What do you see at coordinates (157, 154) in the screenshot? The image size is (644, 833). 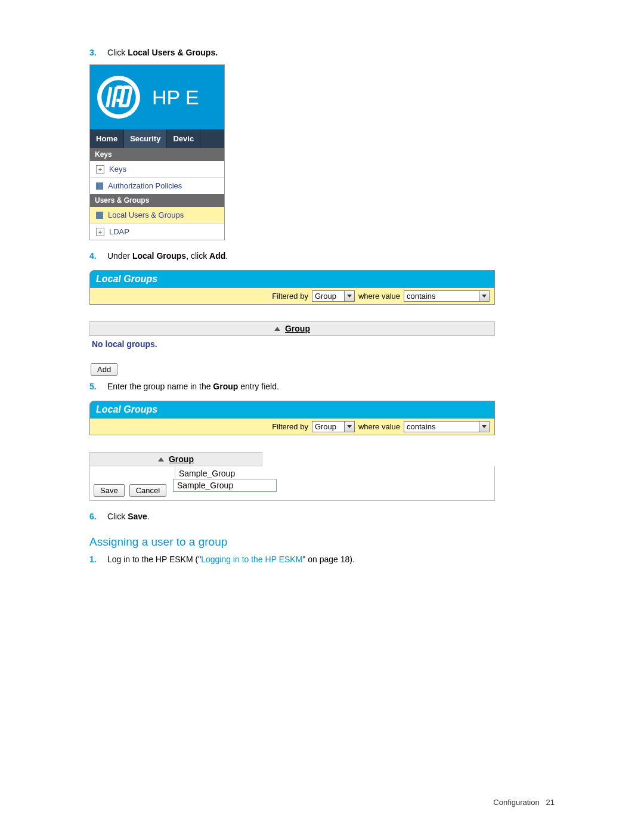 I see `section-keys-header: Keys` at bounding box center [157, 154].